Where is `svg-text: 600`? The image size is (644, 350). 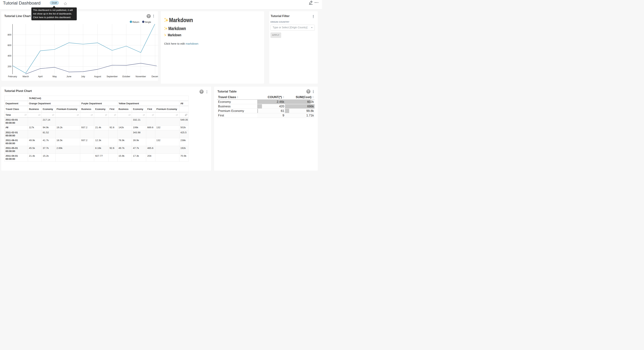
svg-text: 600 is located at coordinates (10, 45).